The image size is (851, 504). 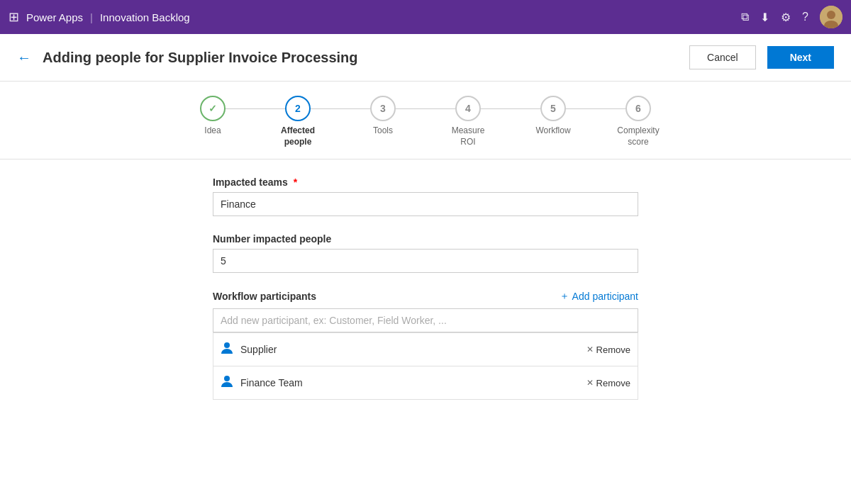 I want to click on step-roi-label: MeasureROI, so click(x=468, y=136).